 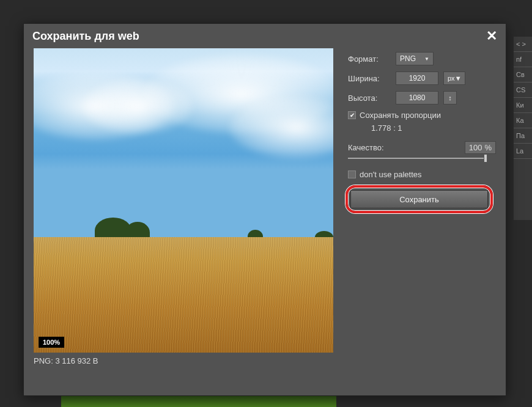 I want to click on palettes-checkbox, so click(x=352, y=175).